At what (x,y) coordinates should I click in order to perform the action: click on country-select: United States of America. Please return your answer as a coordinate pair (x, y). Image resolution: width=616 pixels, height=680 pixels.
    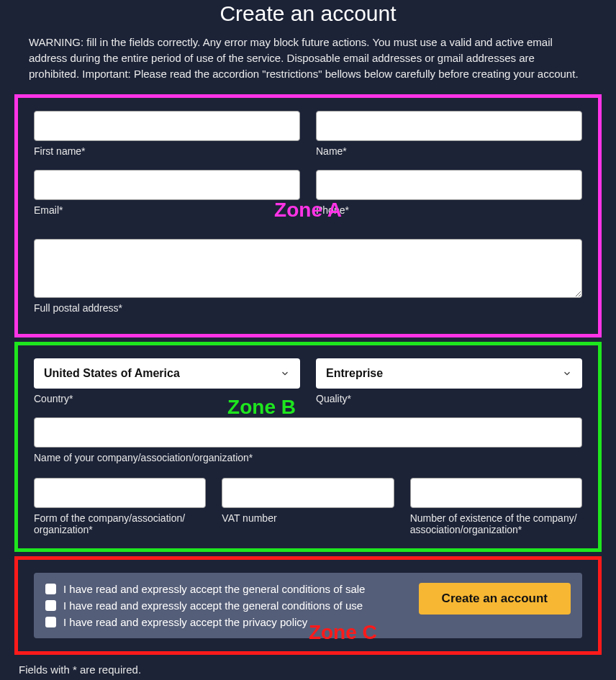
    Looking at the image, I should click on (167, 373).